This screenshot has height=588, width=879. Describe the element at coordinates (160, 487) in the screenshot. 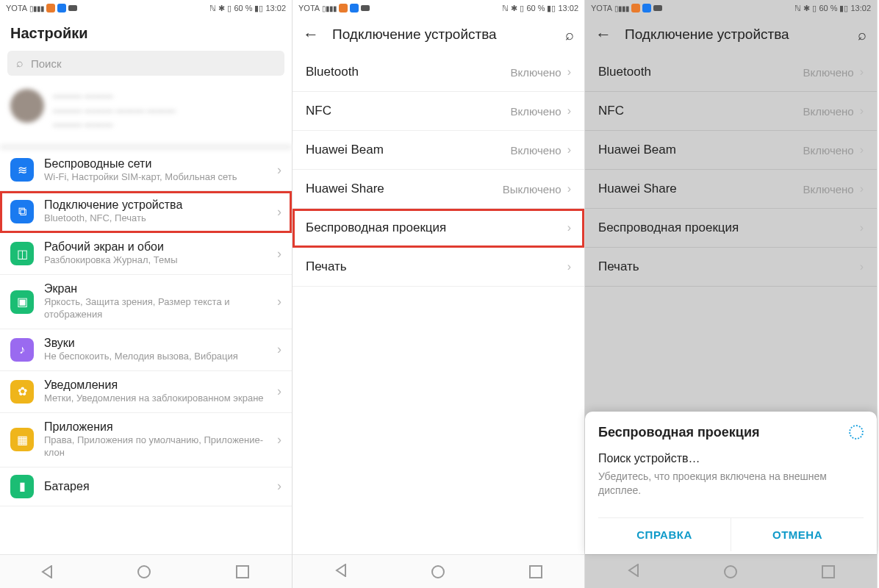

I see `item-title: Батарея` at that location.